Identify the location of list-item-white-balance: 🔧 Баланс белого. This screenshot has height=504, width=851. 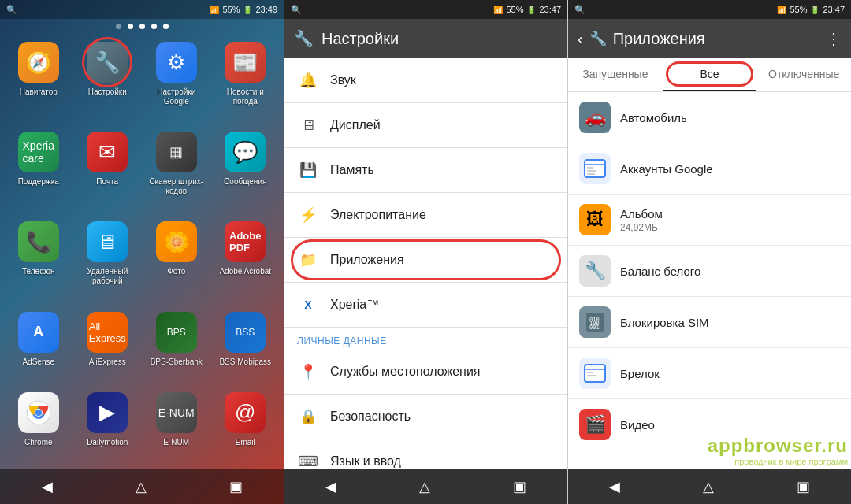
(709, 271).